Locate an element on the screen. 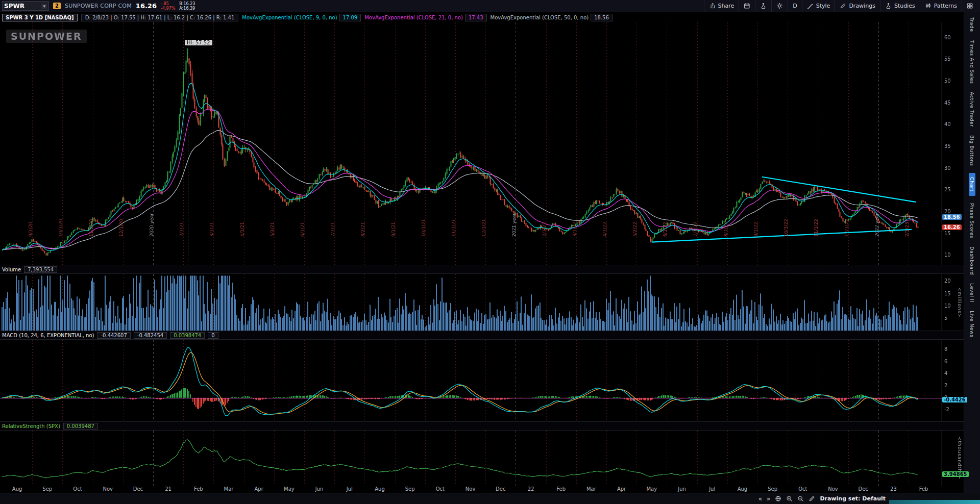  sidebar-tab-trade: Trade is located at coordinates (972, 24).